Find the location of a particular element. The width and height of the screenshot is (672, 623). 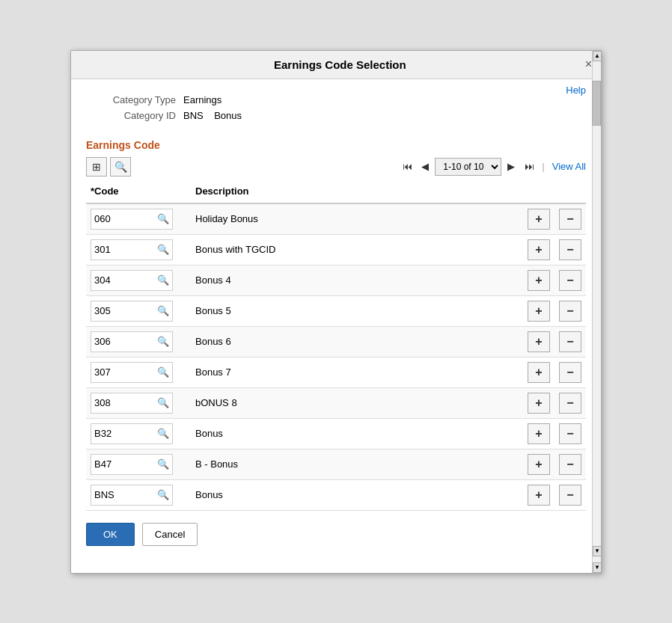

description-cell: B - Bonus is located at coordinates (357, 464).